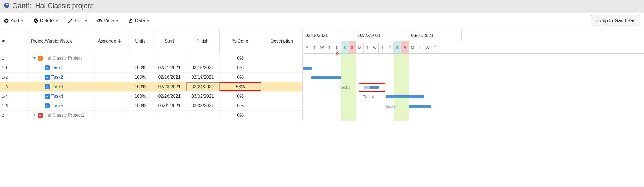 The width and height of the screenshot is (644, 187). Describe the element at coordinates (151, 68) in the screenshot. I see `grid-row: 1-1Task1100%02/11/202102/15/20210%` at that location.